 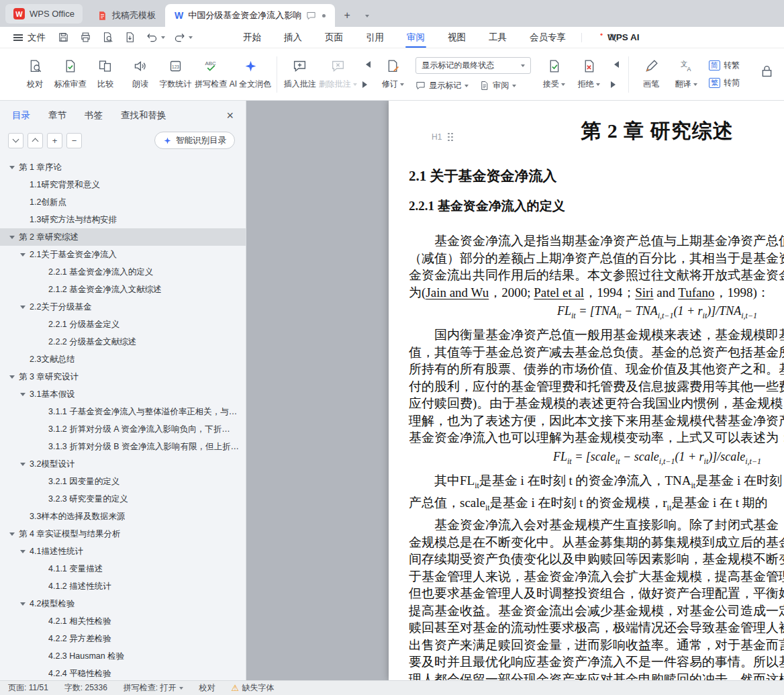 What do you see at coordinates (347, 15) in the screenshot?
I see `new-tab-button: +` at bounding box center [347, 15].